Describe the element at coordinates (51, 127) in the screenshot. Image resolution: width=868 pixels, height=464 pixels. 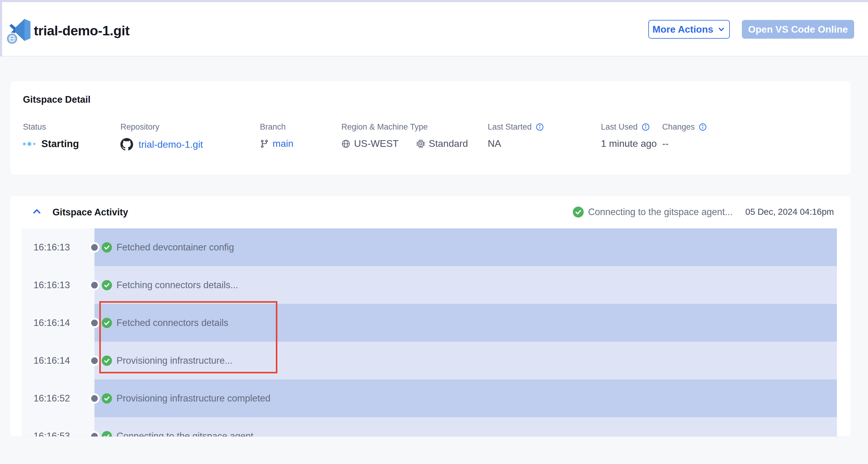
I see `status-label: Status` at that location.